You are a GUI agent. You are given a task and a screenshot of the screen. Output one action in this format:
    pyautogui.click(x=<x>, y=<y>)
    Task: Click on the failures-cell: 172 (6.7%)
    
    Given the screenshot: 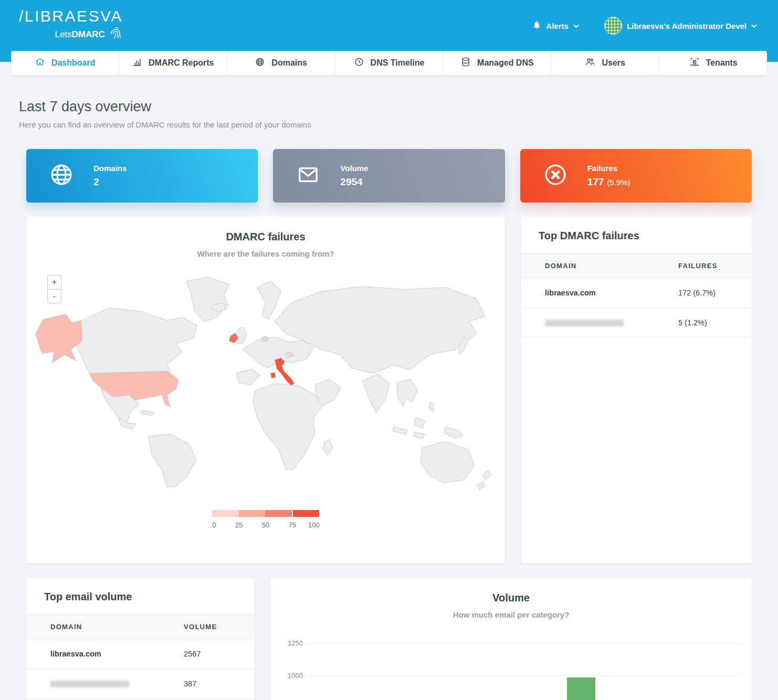 What is the action you would take?
    pyautogui.click(x=715, y=293)
    